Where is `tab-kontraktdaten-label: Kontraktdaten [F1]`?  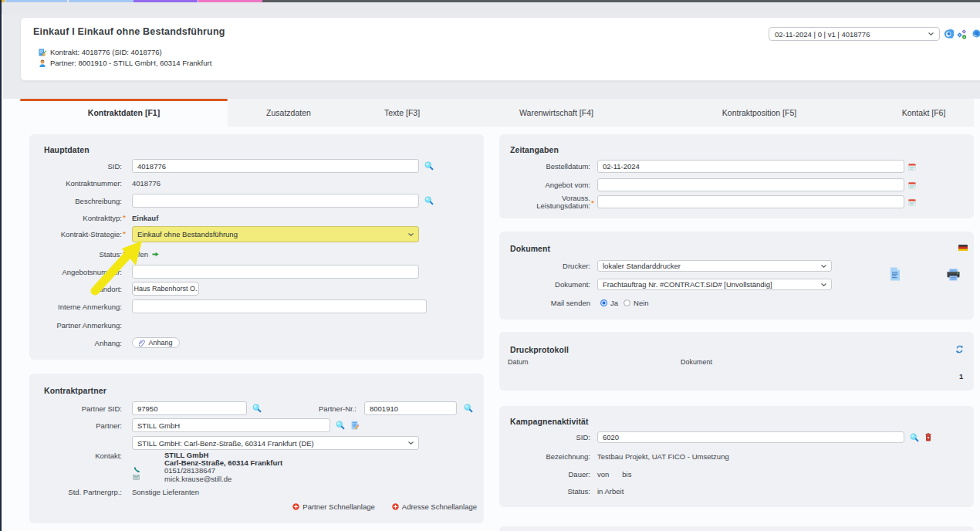
tab-kontraktdaten-label: Kontraktdaten [F1] is located at coordinates (123, 113).